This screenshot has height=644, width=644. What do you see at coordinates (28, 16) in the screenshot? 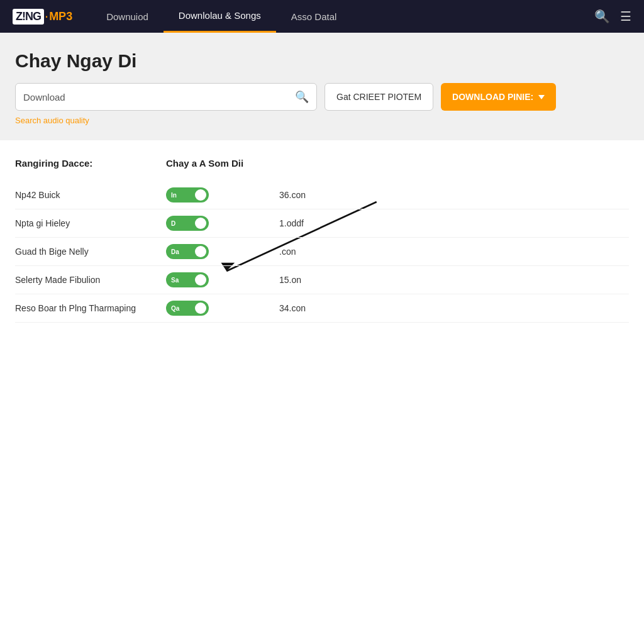
I see `logo-zing: Z!NG` at bounding box center [28, 16].